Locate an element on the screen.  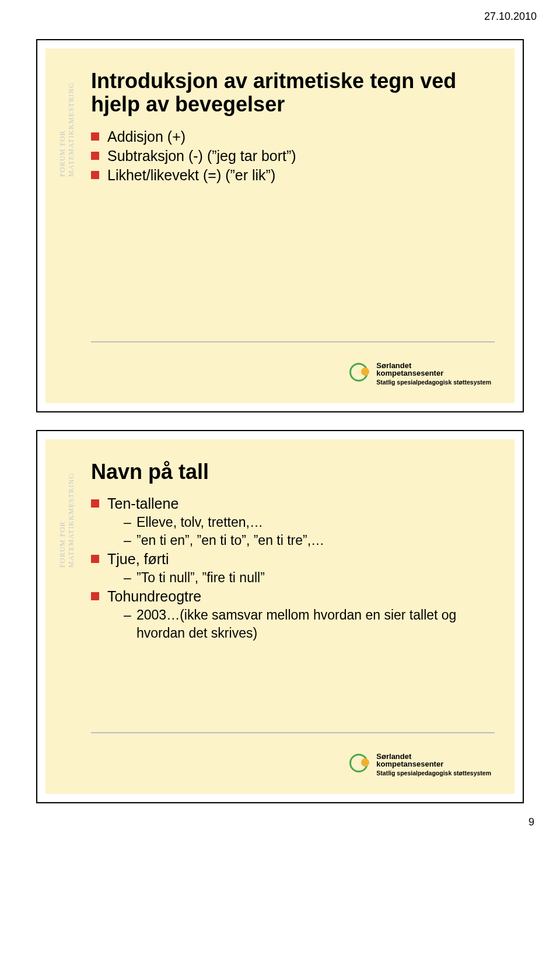
slide-2-title: Navn på tall is located at coordinates (291, 472).